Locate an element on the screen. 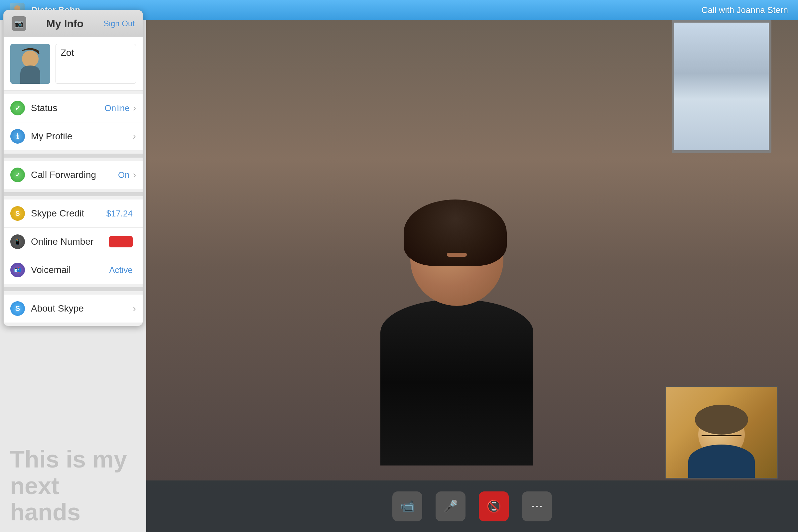 This screenshot has width=798, height=532. more-icon: ⋯ is located at coordinates (537, 506).